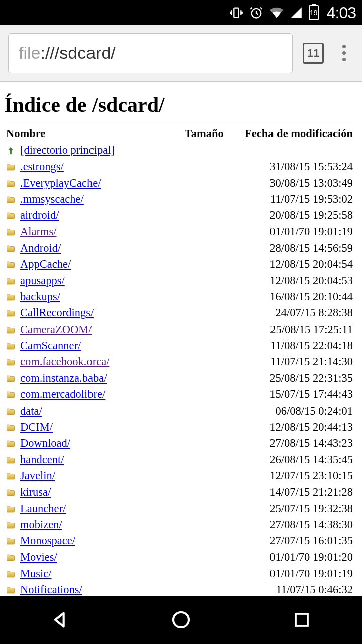 The width and height of the screenshot is (362, 644). I want to click on status-clock: 4:03, so click(341, 13).